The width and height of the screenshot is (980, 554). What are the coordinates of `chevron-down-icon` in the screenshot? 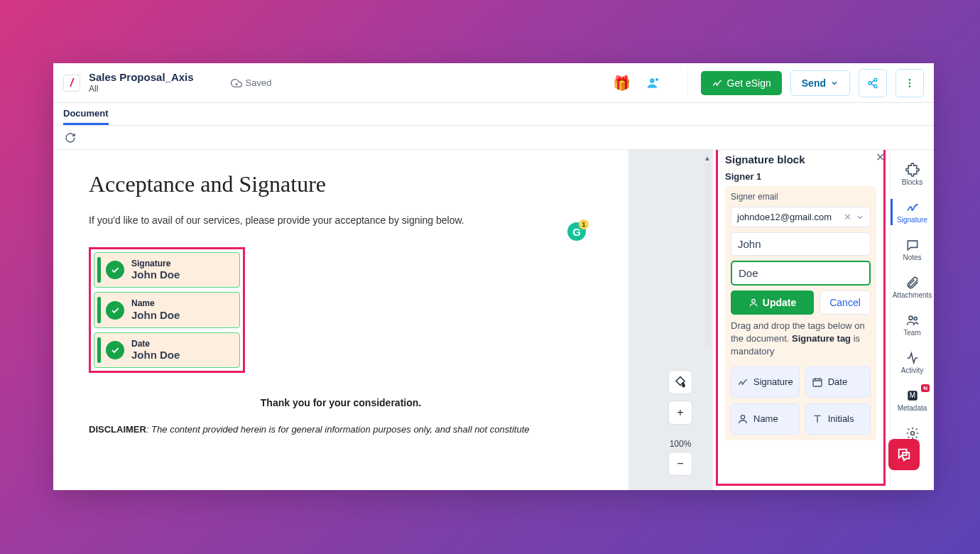 It's located at (834, 83).